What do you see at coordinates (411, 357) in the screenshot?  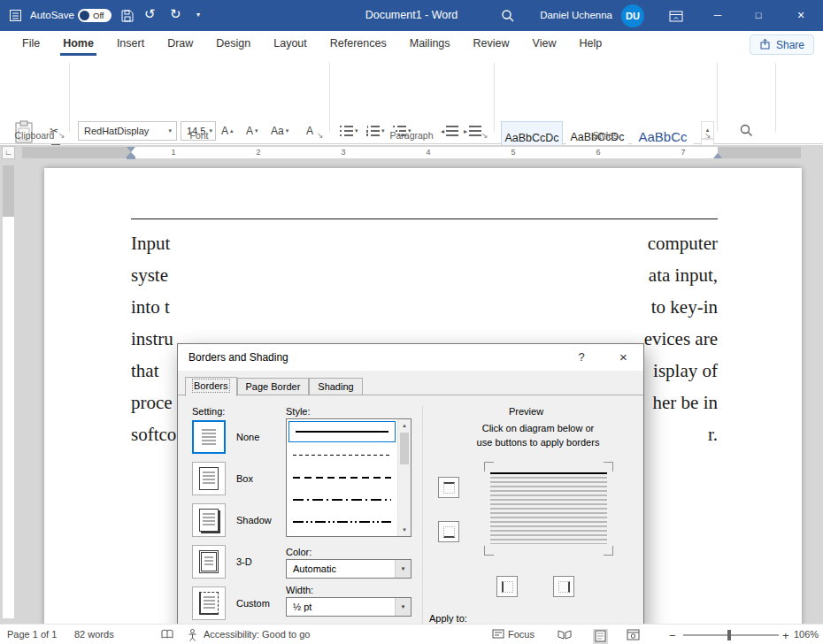 I see `dialog-title-bar: Borders and Shading ? ×` at bounding box center [411, 357].